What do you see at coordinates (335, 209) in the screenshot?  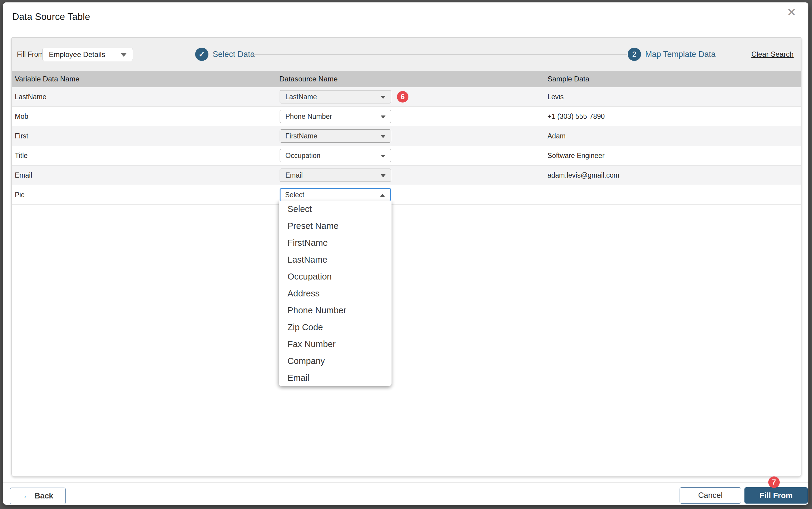 I see `dropdown-option: Select` at bounding box center [335, 209].